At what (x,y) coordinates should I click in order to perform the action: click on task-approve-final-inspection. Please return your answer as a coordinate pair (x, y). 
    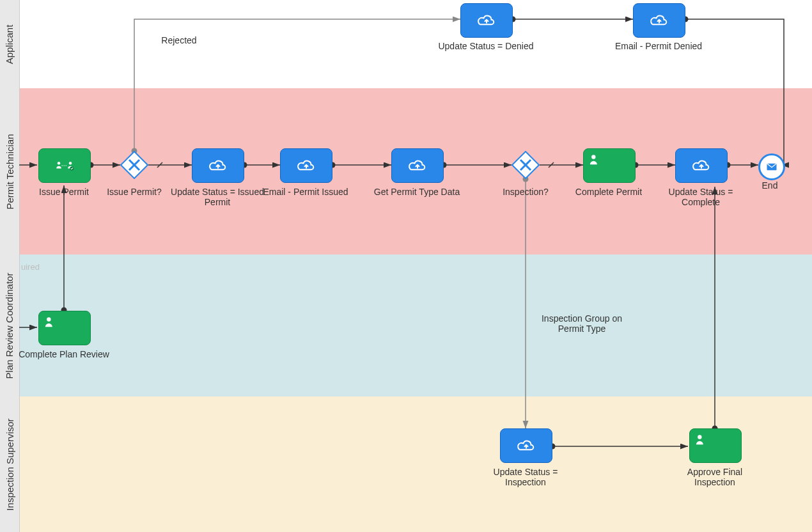
    Looking at the image, I should click on (715, 446).